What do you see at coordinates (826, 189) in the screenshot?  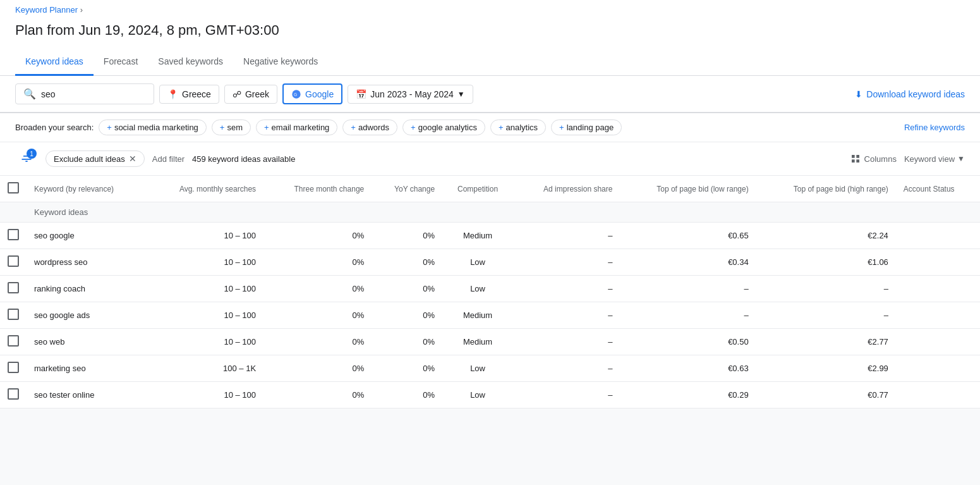 I see `col-header-top-bid-high: Top of page bid (high range)` at bounding box center [826, 189].